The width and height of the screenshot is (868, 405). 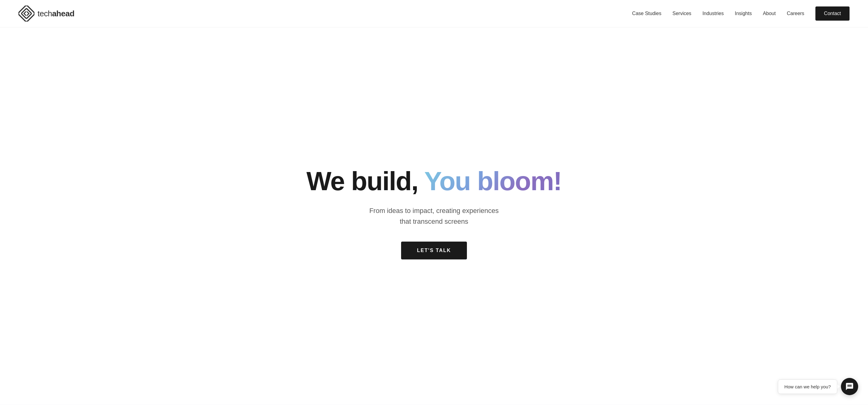 What do you see at coordinates (647, 13) in the screenshot?
I see `nav-item-case-studies: Case Studies` at bounding box center [647, 13].